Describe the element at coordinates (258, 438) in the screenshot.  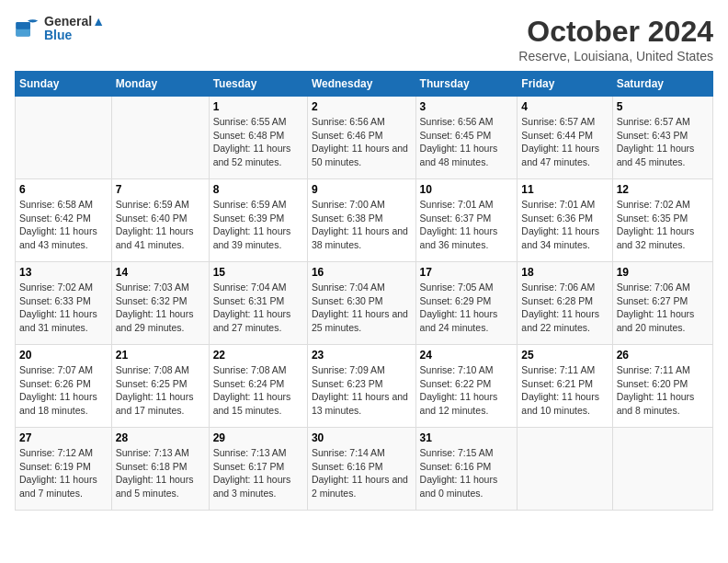
I see `day-number: 29` at that location.